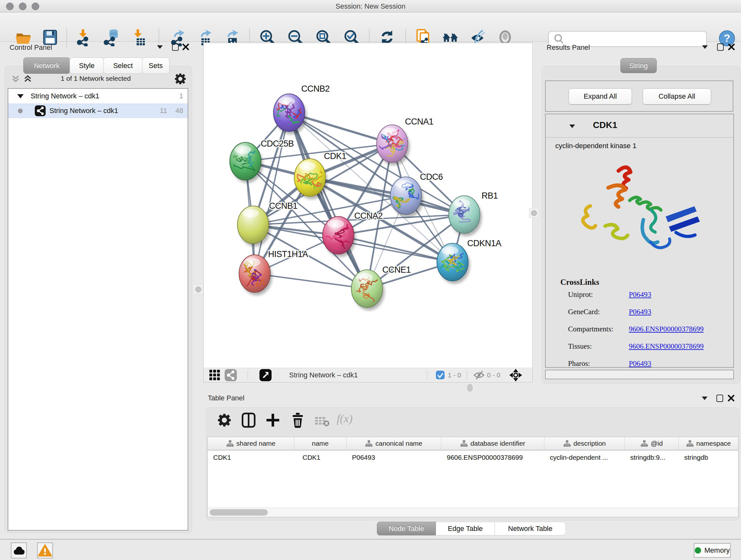  I want to click on title-bar: Session: New Session, so click(370, 6).